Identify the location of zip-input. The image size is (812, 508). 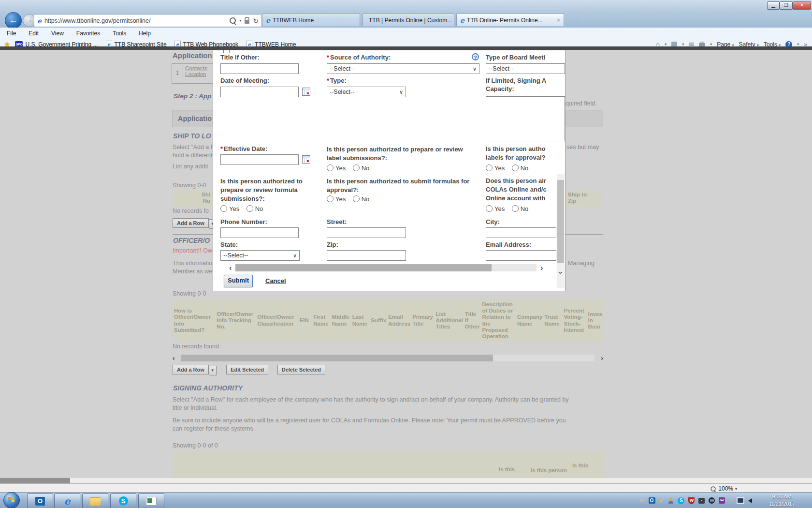
(366, 255).